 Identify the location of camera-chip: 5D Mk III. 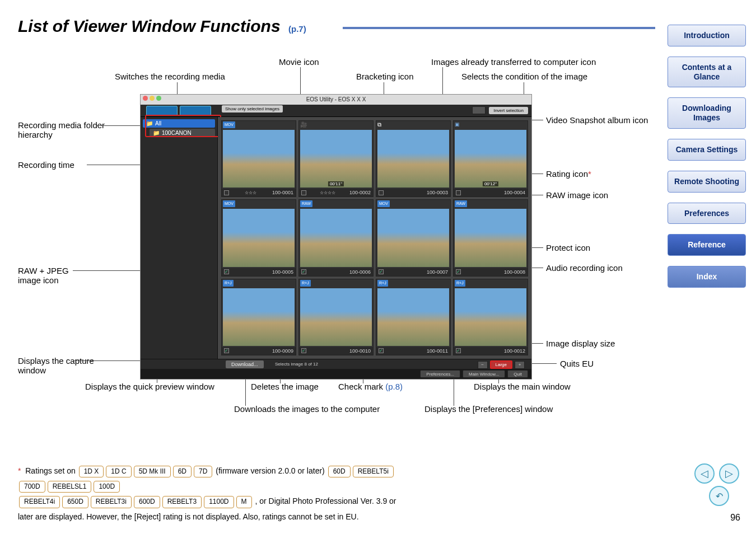
(152, 471).